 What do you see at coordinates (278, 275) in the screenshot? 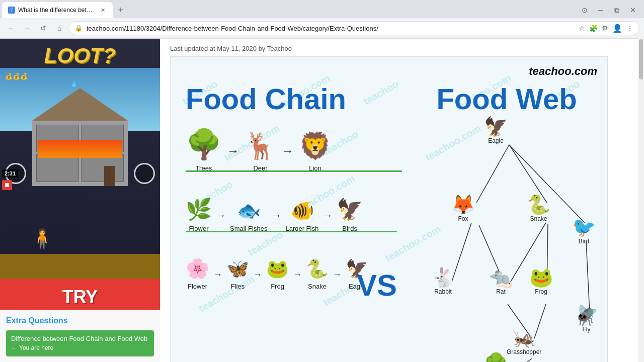
I see `chain-item-frog: 🐸 Frog` at bounding box center [278, 275].